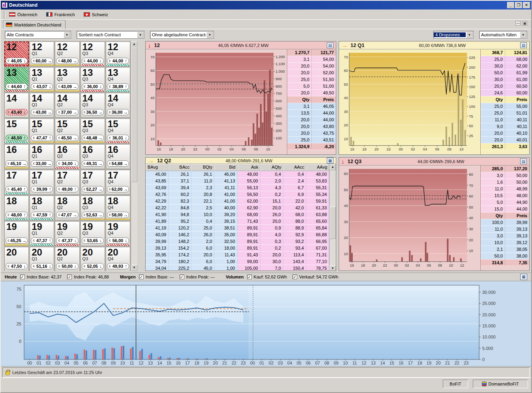  I want to click on contract-tile-19-q1: 19Q1€47,37↑, so click(42, 234).